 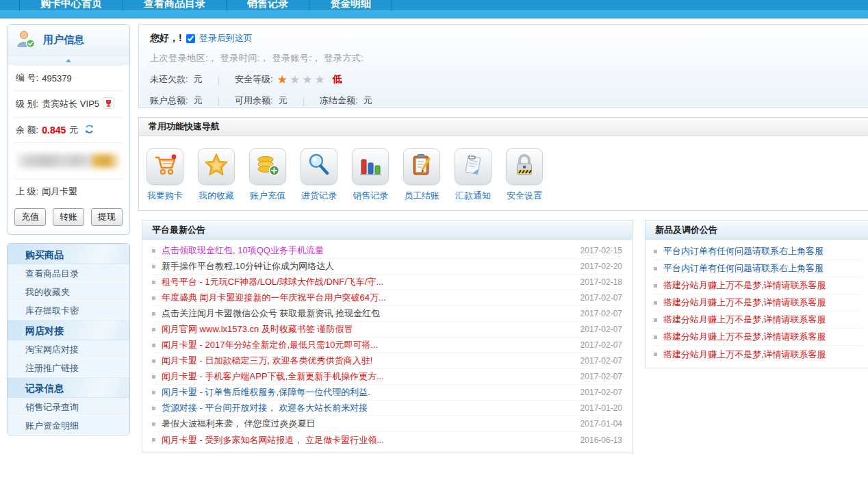 What do you see at coordinates (387, 362) in the screenshot?
I see `announcement-row: 闻月卡盟 - 日加款稳定三万, 欢迎各类优秀供货商入驻! 2017-02-07` at bounding box center [387, 362].